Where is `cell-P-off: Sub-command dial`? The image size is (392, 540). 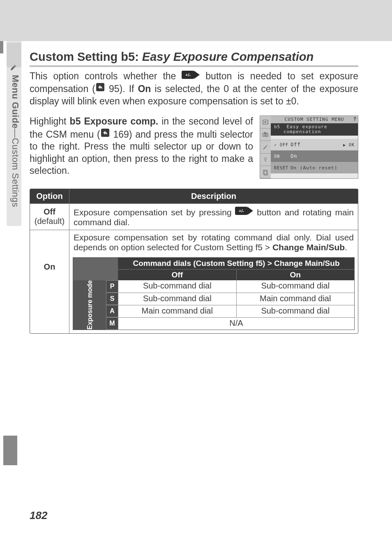
cell-P-off: Sub-command dial is located at coordinates (178, 286).